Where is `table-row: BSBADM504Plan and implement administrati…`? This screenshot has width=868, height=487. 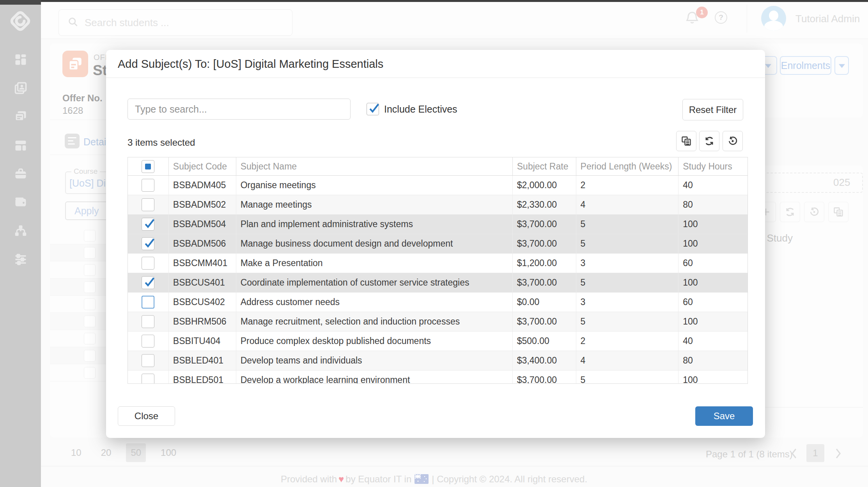 table-row: BSBADM504Plan and implement administrati… is located at coordinates (438, 224).